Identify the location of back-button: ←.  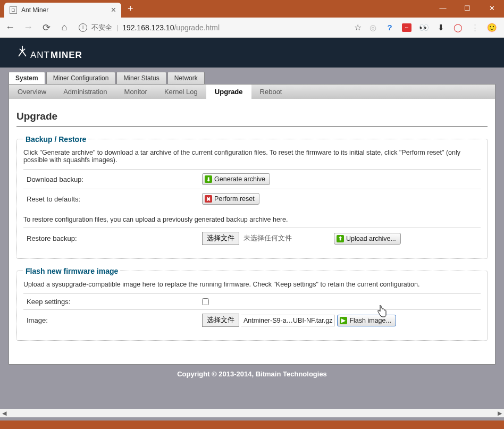
(10, 28).